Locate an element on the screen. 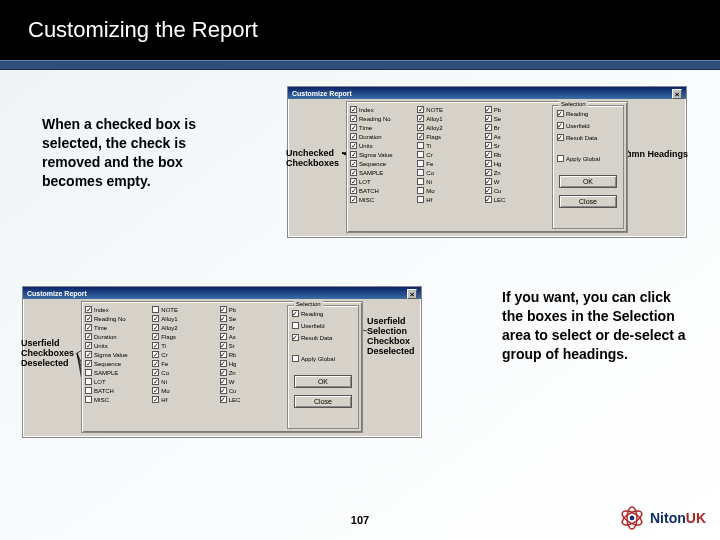 Image resolution: width=720 pixels, height=540 pixels. selection-group-label: Selection is located at coordinates (308, 304).